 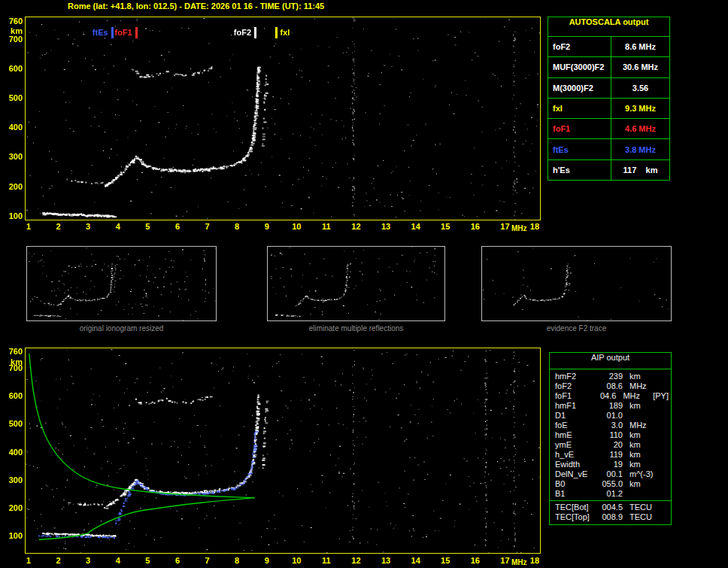 I want to click on thumbnail-original-ionogram-canvas, so click(x=122, y=284).